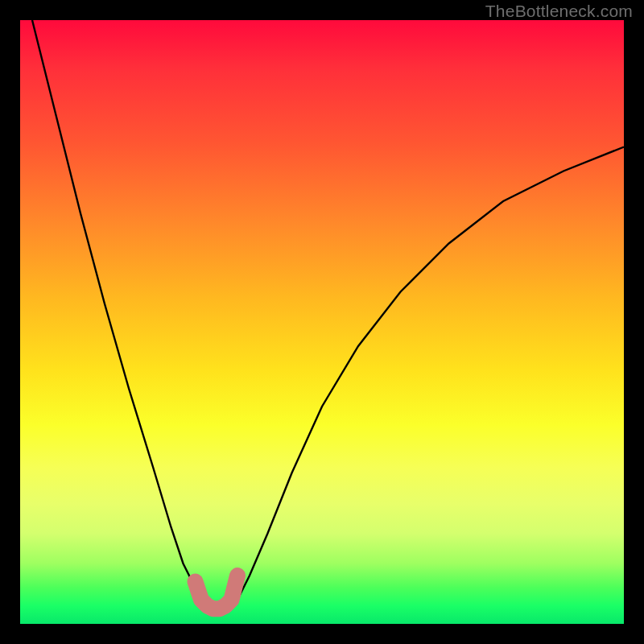 This screenshot has width=644, height=644. I want to click on highlight-marker, so click(217, 592).